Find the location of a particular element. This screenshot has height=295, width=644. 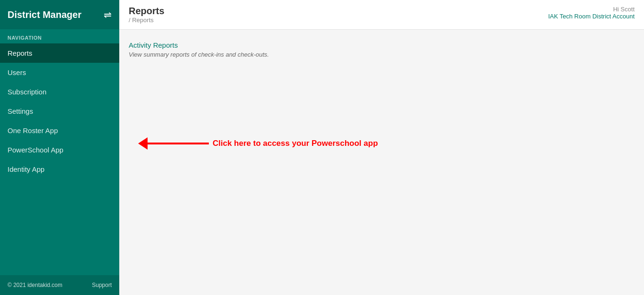

sidebar-item-identity-app: Identity App is located at coordinates (59, 169).